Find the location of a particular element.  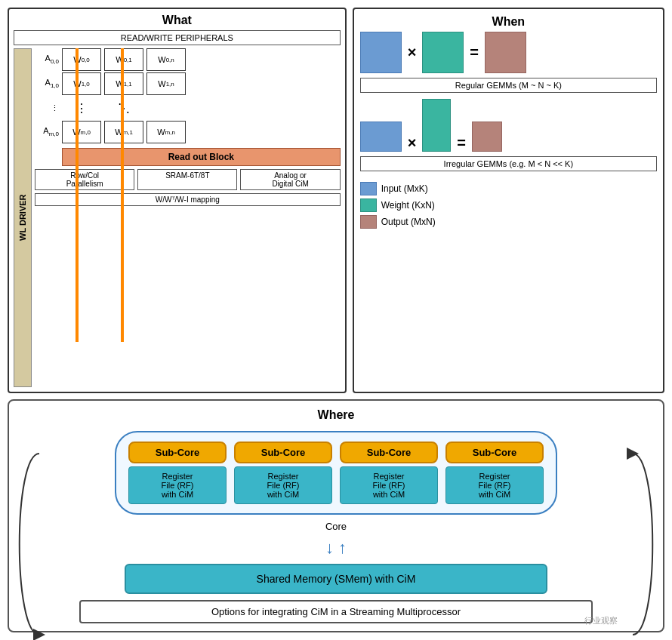

w-box-00: W0,0 is located at coordinates (82, 60).